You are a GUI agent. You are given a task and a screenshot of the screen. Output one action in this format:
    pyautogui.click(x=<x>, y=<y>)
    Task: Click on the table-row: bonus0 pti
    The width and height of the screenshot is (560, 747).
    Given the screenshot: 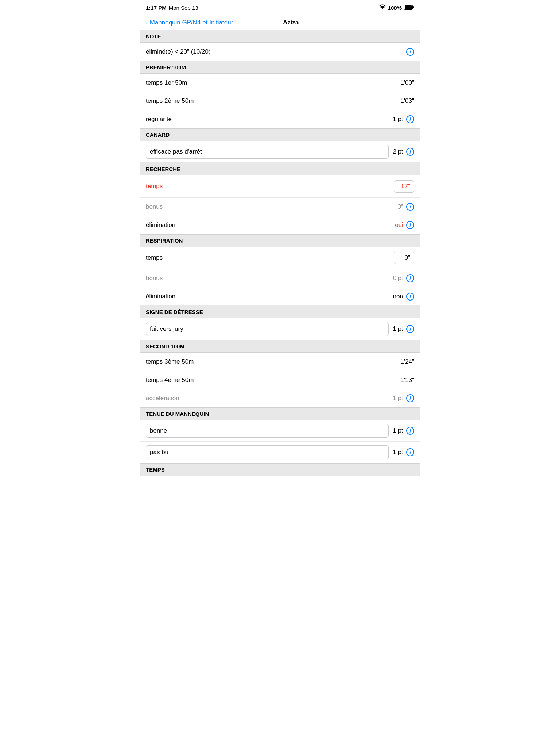 What is the action you would take?
    pyautogui.click(x=280, y=278)
    